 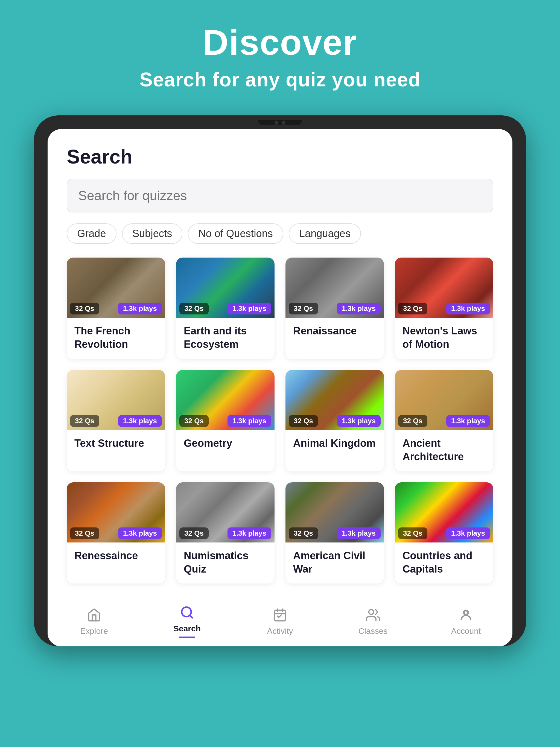 I want to click on quiz-card: 32 Qs 1.3k plays Text Structure, so click(x=116, y=421).